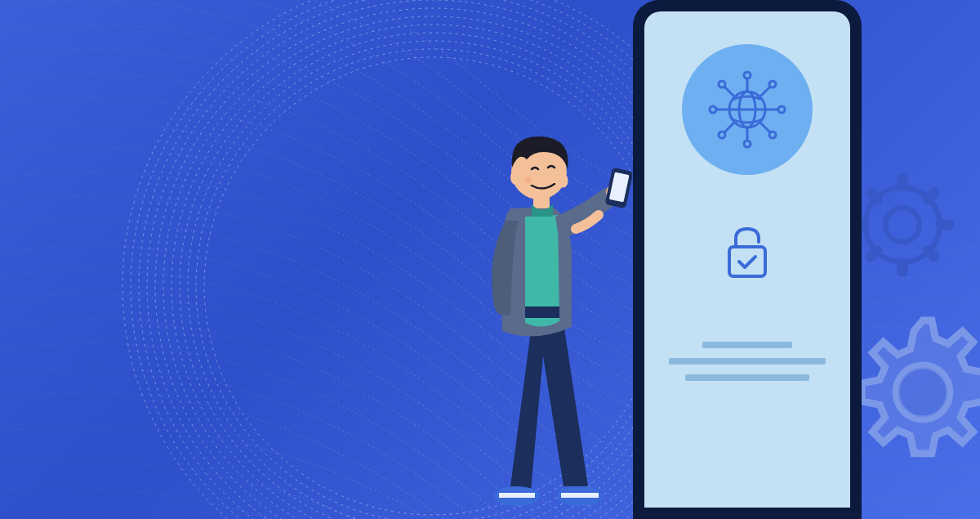 Image resolution: width=980 pixels, height=519 pixels. What do you see at coordinates (747, 361) in the screenshot?
I see `placeholder-text-lines` at bounding box center [747, 361].